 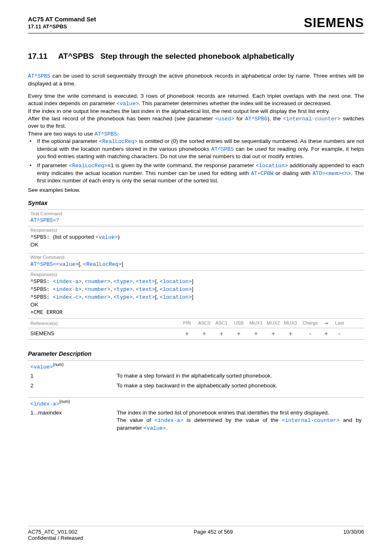 What do you see at coordinates (311, 421) in the screenshot?
I see `internal-counter-link-2: <internal-counter>` at bounding box center [311, 421].